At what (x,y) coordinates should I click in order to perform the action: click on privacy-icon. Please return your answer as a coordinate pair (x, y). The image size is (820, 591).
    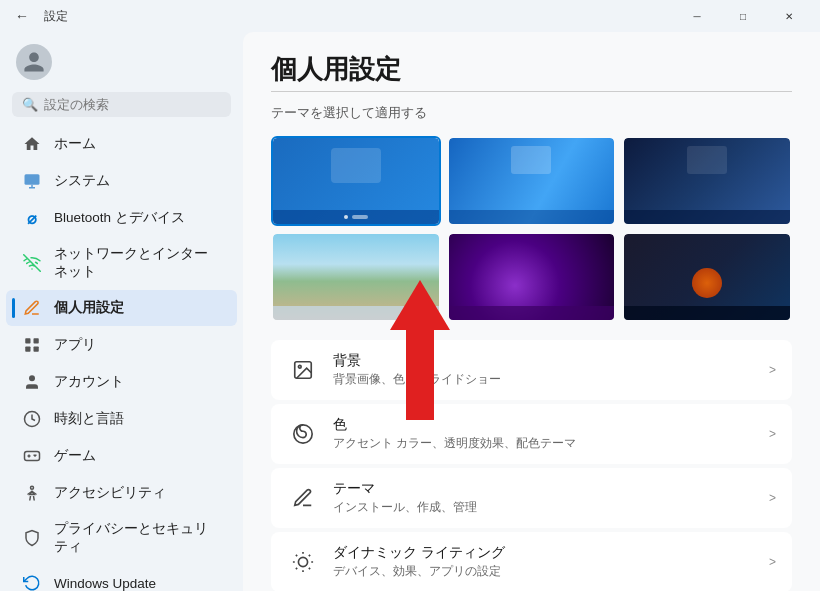
    Looking at the image, I should click on (32, 538).